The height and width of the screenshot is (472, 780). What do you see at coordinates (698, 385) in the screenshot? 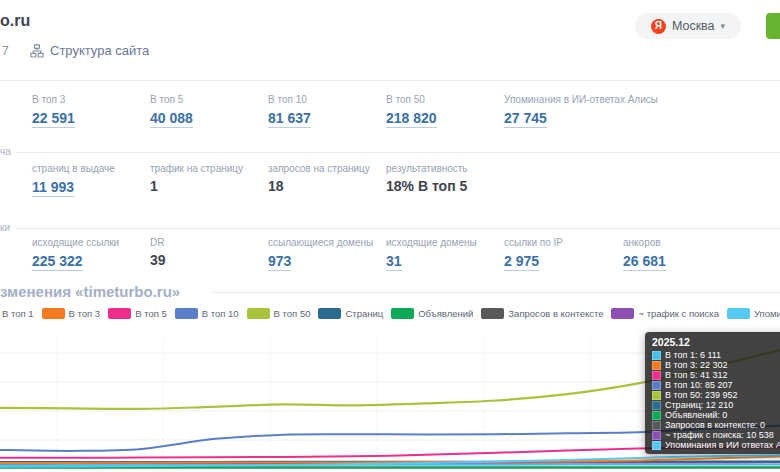
I see `tooltip-row-label: В топ 10: 85 207` at bounding box center [698, 385].